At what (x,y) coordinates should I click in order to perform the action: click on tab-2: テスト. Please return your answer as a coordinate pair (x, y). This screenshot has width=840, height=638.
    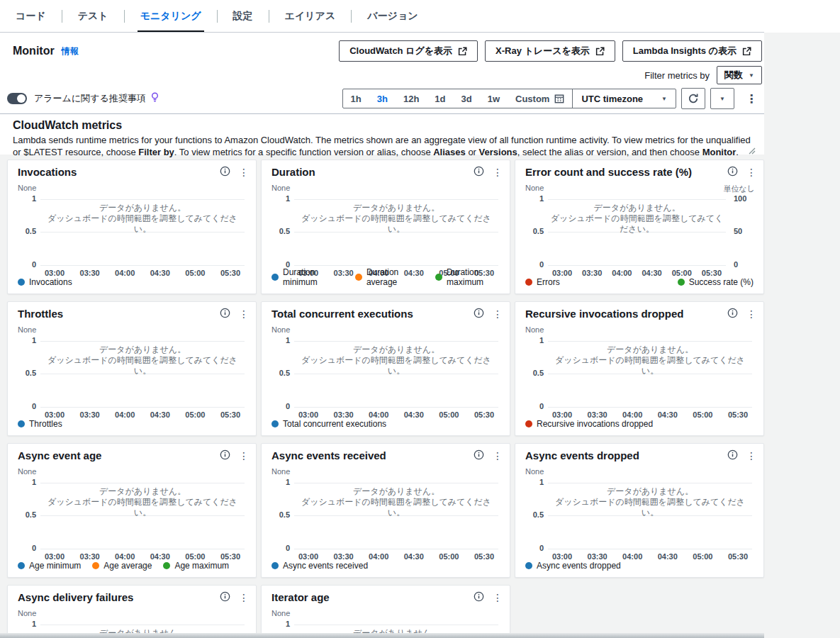
    Looking at the image, I should click on (94, 16).